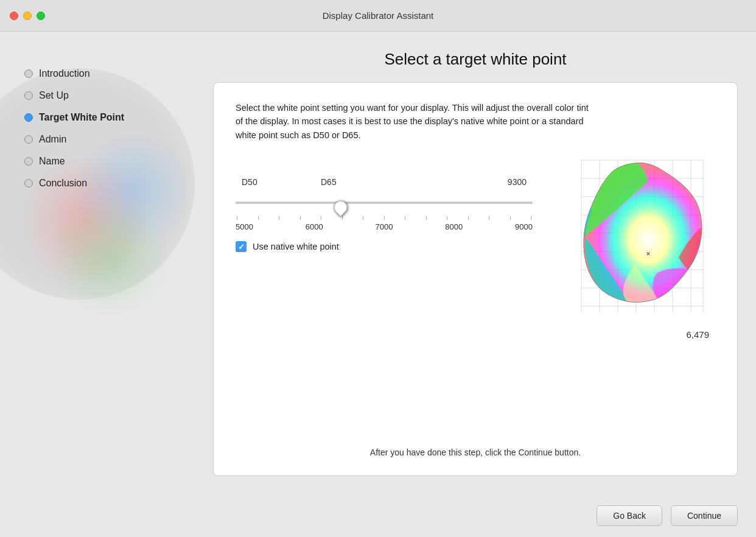 This screenshot has height=537, width=756. Describe the element at coordinates (29, 96) in the screenshot. I see `nav-dot-setup` at that location.